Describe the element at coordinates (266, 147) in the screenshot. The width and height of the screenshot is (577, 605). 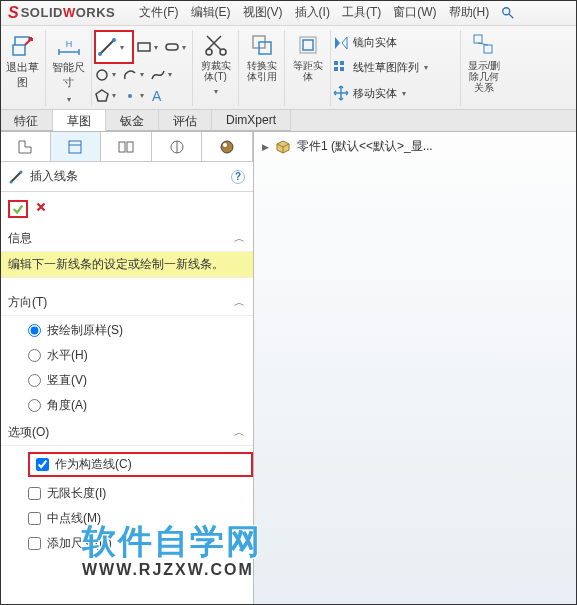
I see `breadcrumb-arrow-icon: ▶` at that location.